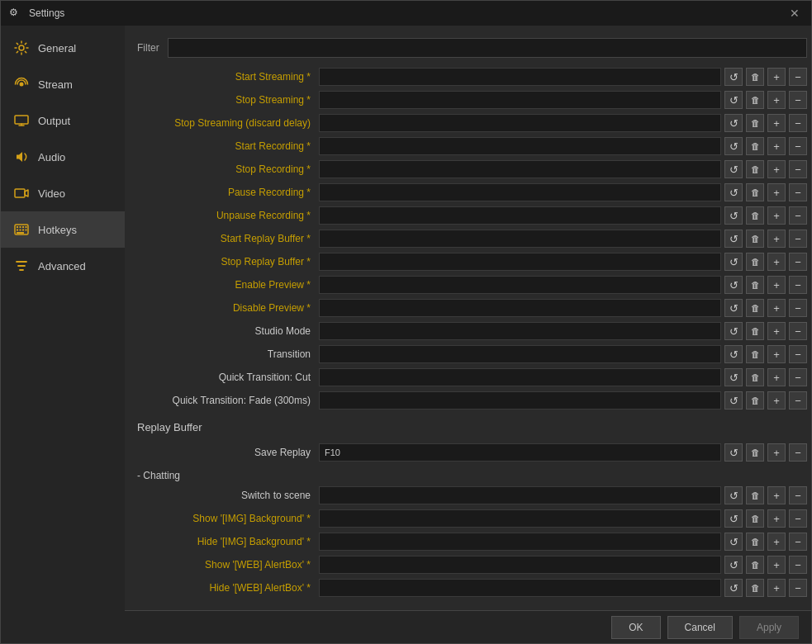 This screenshot has height=644, width=812. Describe the element at coordinates (63, 121) in the screenshot. I see `sidebar-item-output: Output` at that location.